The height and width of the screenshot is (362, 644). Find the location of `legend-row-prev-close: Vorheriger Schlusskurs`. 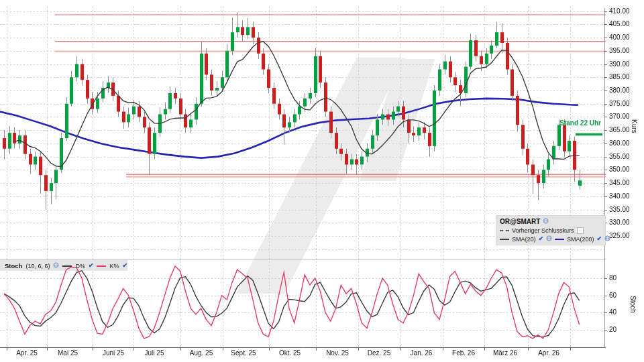

legend-row-prev-close: Vorheriger Schlusskurs is located at coordinates (551, 231).